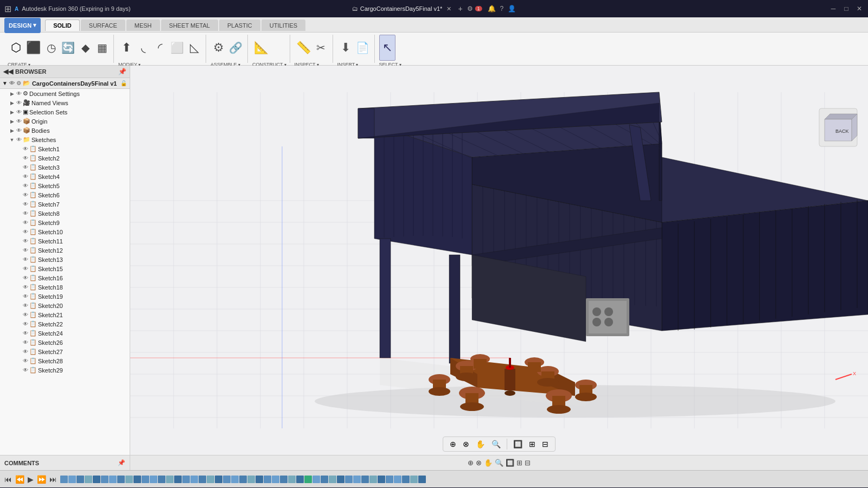 The image size is (868, 488). What do you see at coordinates (466, 444) in the screenshot?
I see `nav-pan-button: ⊗` at bounding box center [466, 444].